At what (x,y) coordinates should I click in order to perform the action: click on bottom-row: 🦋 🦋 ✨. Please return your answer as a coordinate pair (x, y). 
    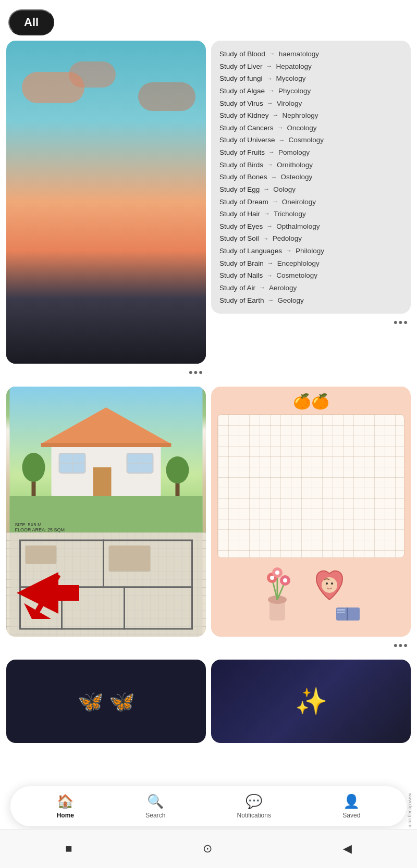
    Looking at the image, I should click on (208, 701).